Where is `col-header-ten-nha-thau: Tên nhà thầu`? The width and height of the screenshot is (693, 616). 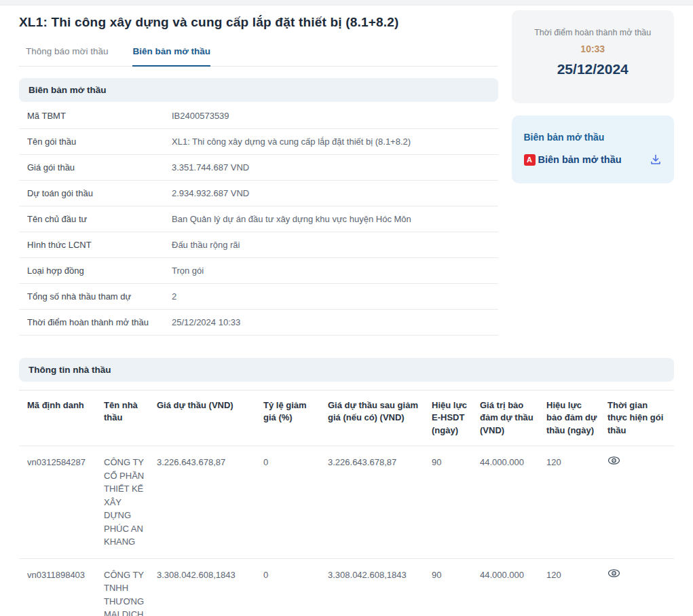
col-header-ten-nha-thau: Tên nhà thầu is located at coordinates (130, 418).